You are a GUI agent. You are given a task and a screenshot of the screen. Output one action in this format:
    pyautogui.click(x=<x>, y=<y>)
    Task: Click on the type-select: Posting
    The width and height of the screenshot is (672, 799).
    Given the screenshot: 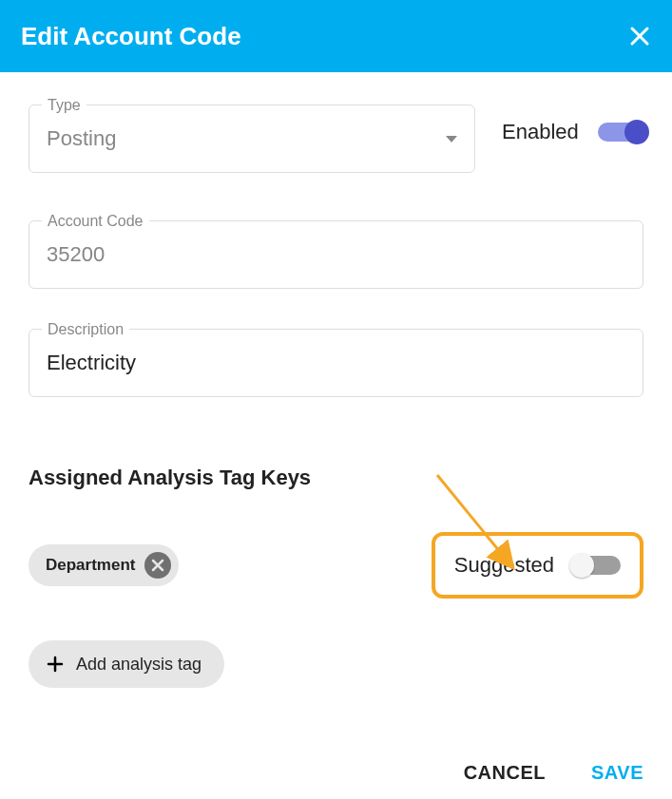 What is the action you would take?
    pyautogui.click(x=252, y=139)
    